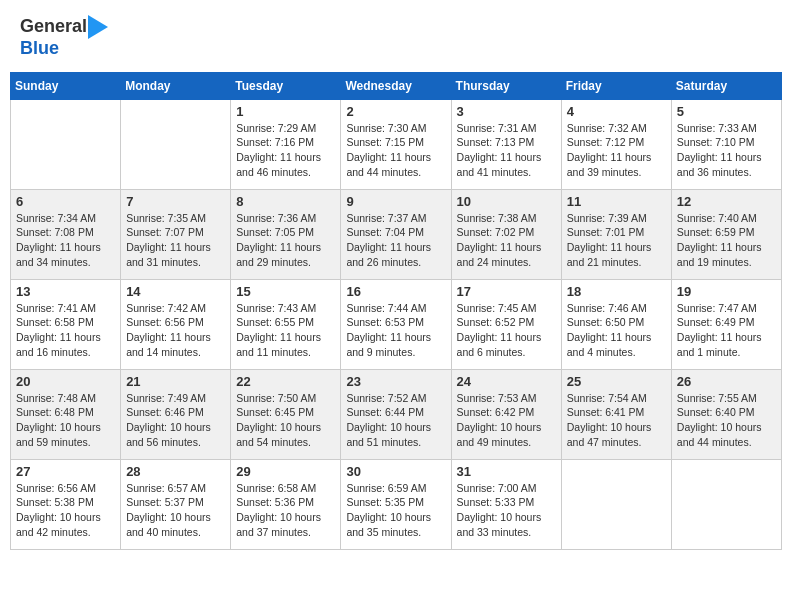 This screenshot has height=612, width=792. What do you see at coordinates (176, 234) in the screenshot?
I see `calendar-cell: 7Sunrise: 7:35 AMSunset: 7:07 PMDaylight…` at bounding box center [176, 234].